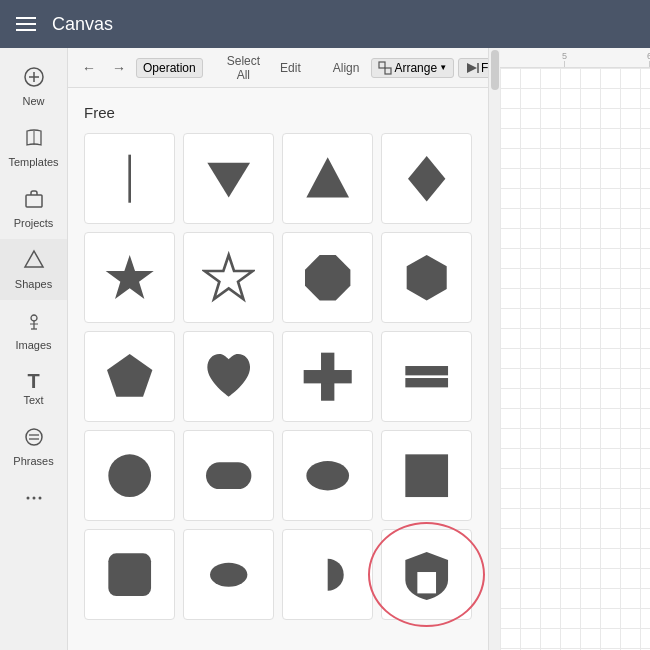 Image resolution: width=650 pixels, height=650 pixels. I want to click on ruler-mark-5: 5, so click(564, 59).